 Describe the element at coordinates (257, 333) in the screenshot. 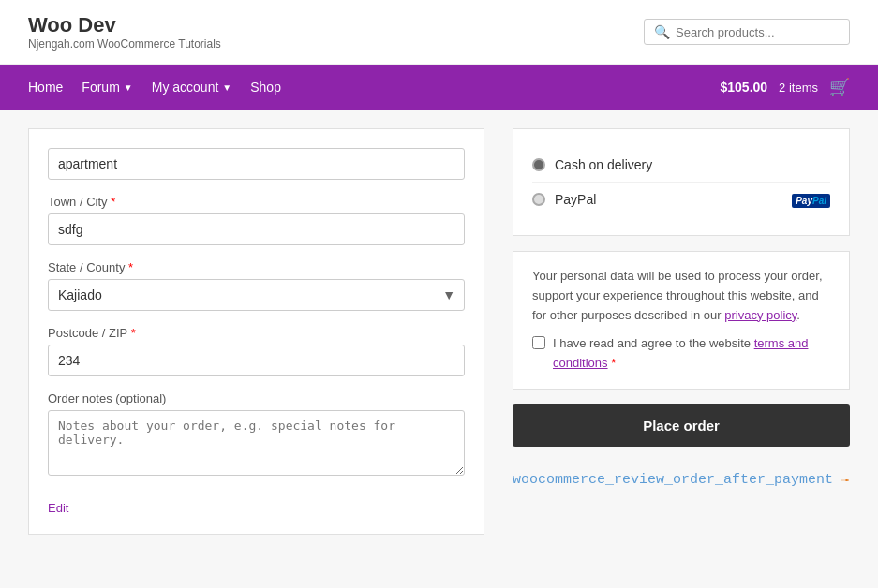

I see `postcode-label: Postcode / ZIP *` at that location.